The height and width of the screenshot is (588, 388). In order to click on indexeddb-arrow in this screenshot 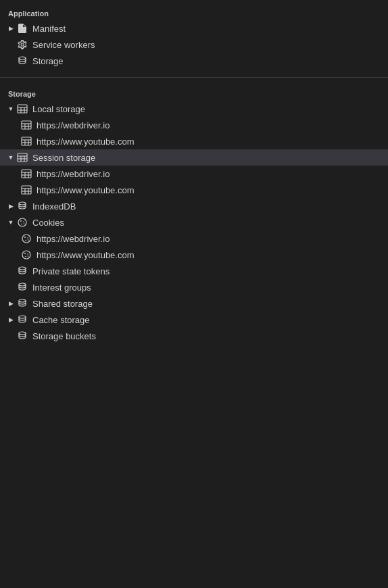, I will do `click(11, 206)`.